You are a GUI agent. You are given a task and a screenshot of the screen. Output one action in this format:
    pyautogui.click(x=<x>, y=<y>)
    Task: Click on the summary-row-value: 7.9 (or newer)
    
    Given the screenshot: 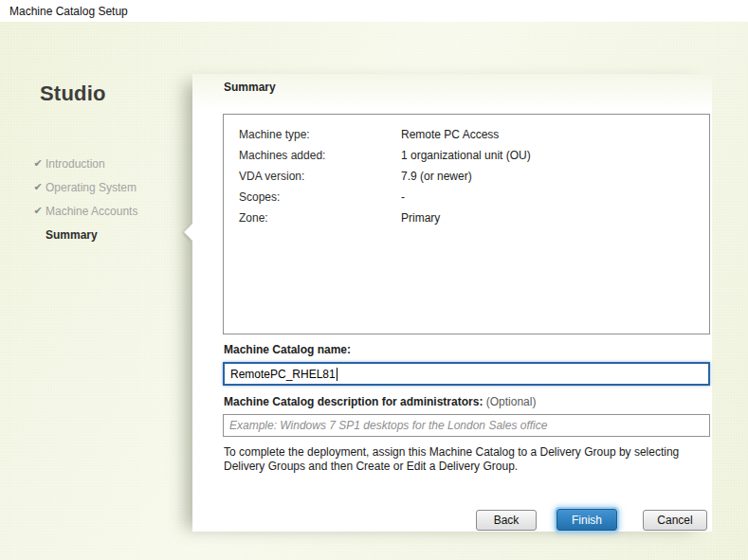 What is the action you would take?
    pyautogui.click(x=436, y=176)
    